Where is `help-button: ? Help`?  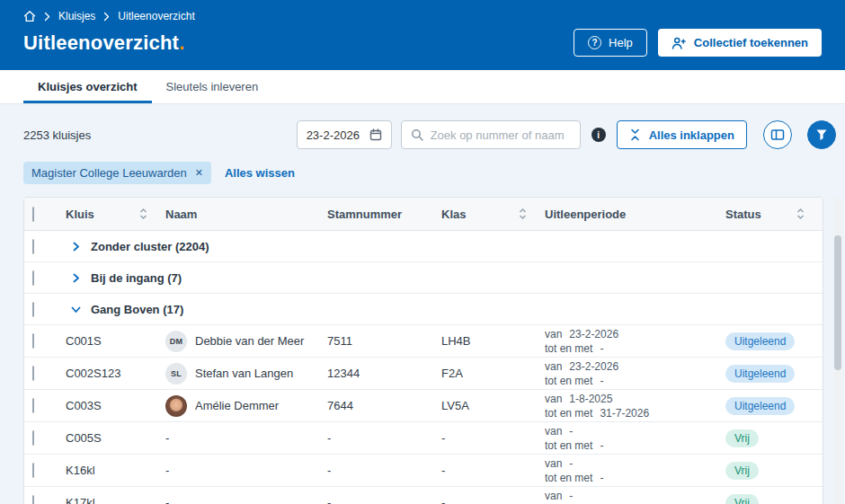
help-button: ? Help is located at coordinates (610, 43).